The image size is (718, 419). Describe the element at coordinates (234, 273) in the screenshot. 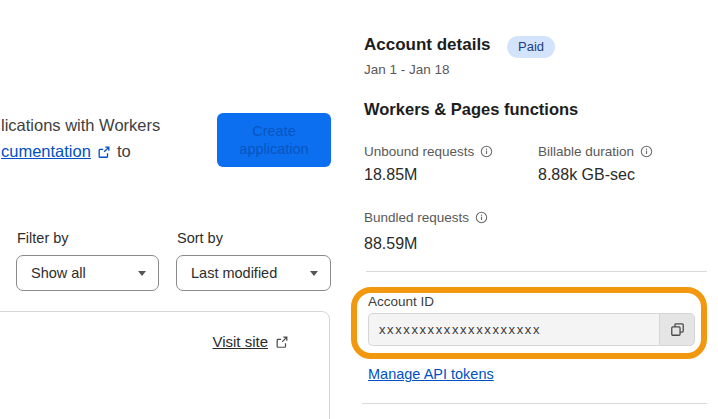

I see `sort-dropdown-value: Last modified` at that location.